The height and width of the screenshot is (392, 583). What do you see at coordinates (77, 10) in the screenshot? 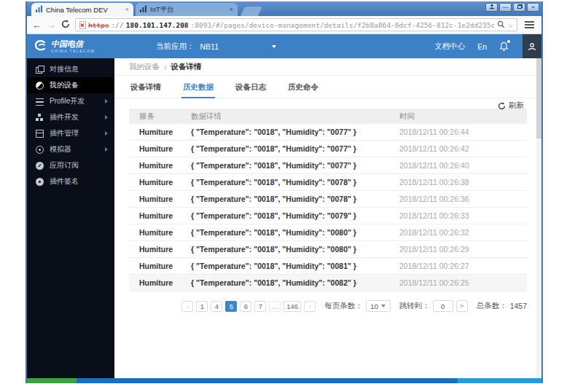
I see `tab-title: China Telecom DEV` at bounding box center [77, 10].